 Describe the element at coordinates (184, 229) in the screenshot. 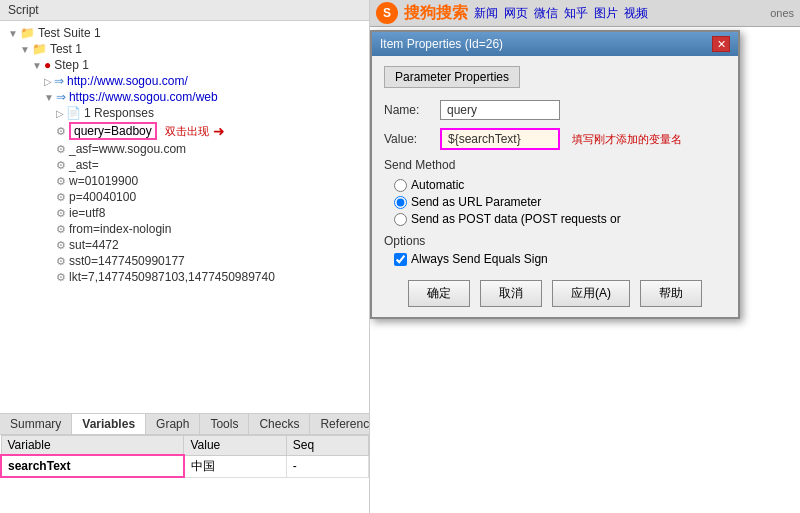

I see `tree-item-param-5: ⚙ from=index-nologin` at that location.